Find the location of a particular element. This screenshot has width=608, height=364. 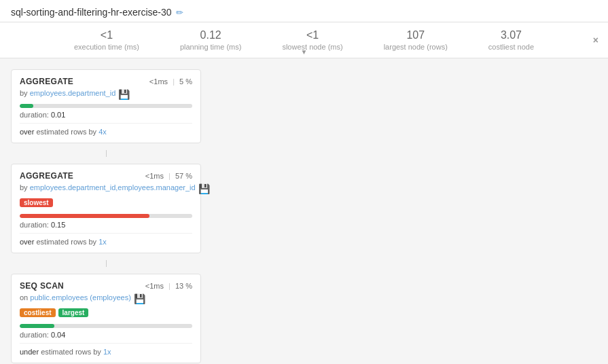

stat-item-4: 3.07 costliest node is located at coordinates (511, 40).